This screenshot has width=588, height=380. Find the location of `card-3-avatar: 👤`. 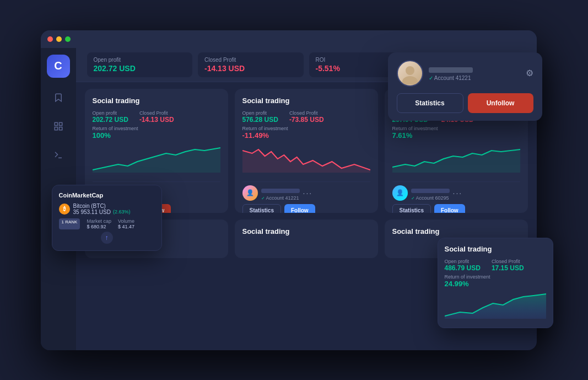

card-3-avatar: 👤 is located at coordinates (400, 193).